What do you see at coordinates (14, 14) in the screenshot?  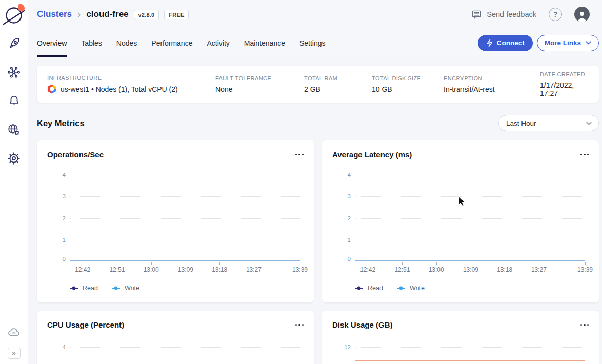 I see `planet-rocket-logo` at bounding box center [14, 14].